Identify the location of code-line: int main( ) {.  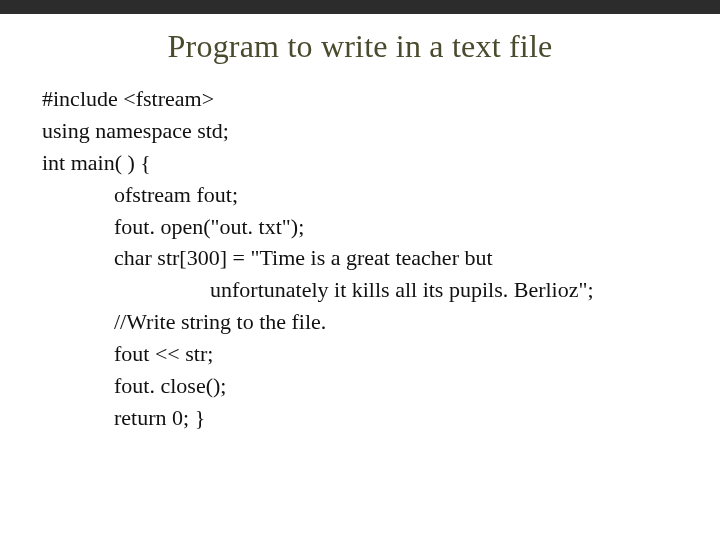
(371, 163).